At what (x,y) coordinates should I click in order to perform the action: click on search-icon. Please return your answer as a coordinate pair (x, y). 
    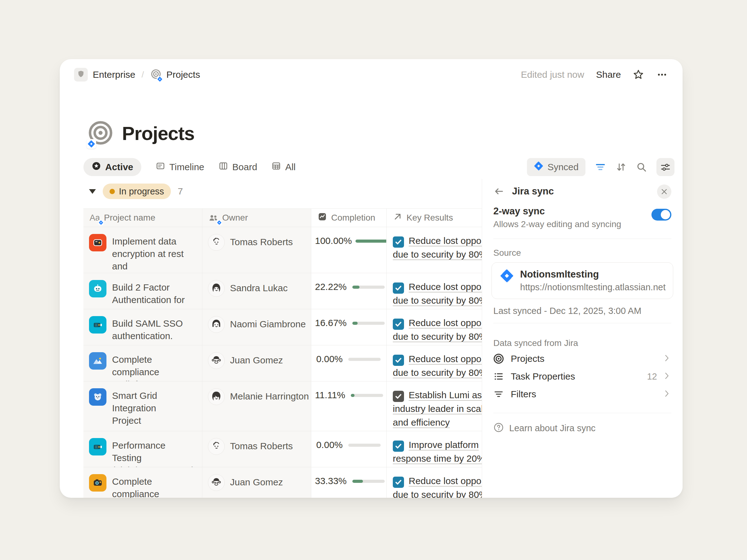
    Looking at the image, I should click on (642, 167).